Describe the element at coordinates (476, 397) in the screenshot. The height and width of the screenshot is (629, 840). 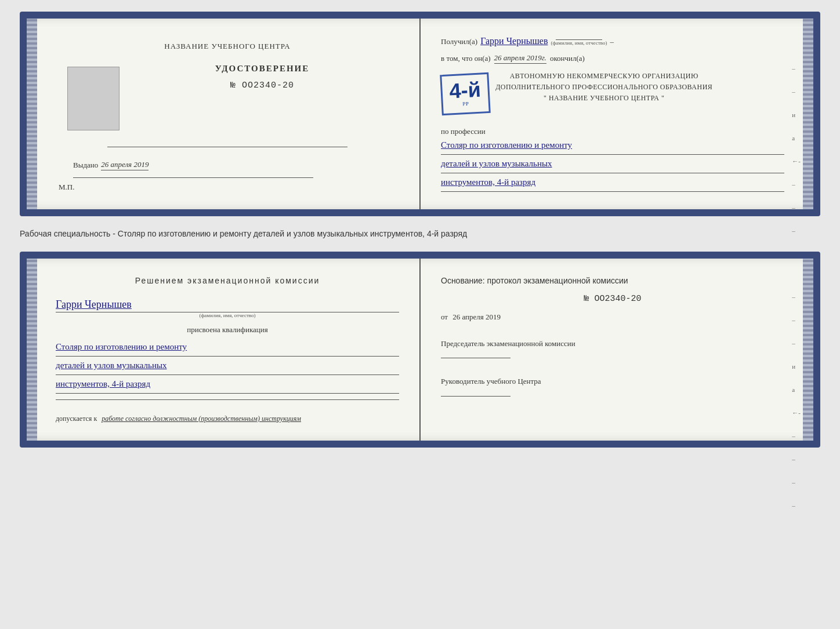
I see `director-sign-line` at that location.